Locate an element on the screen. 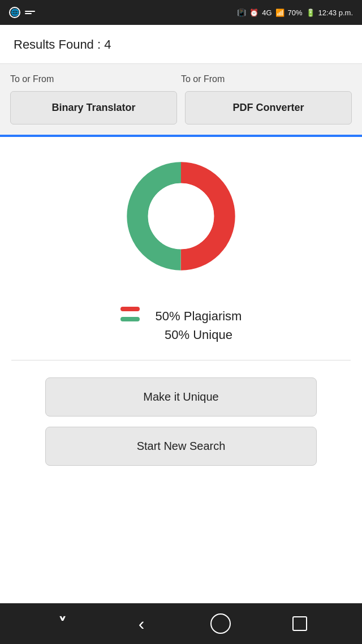 Image resolution: width=362 pixels, height=644 pixels. unique-stat: 50% Unique is located at coordinates (199, 335).